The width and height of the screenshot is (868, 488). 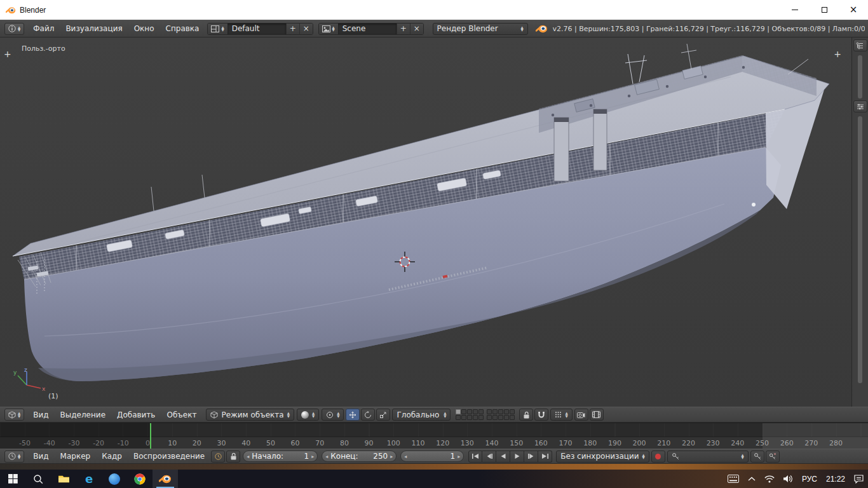 I want to click on action-center-icon, so click(x=859, y=479).